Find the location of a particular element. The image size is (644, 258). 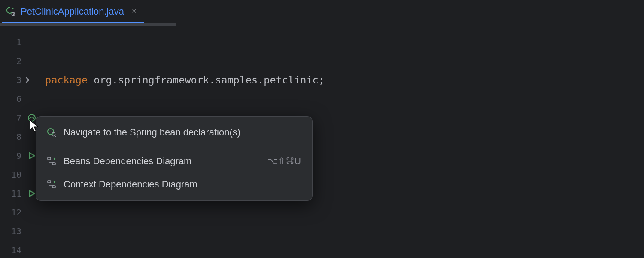

popup-item-label: Navigate to the Spring bean declaration(… is located at coordinates (152, 132).